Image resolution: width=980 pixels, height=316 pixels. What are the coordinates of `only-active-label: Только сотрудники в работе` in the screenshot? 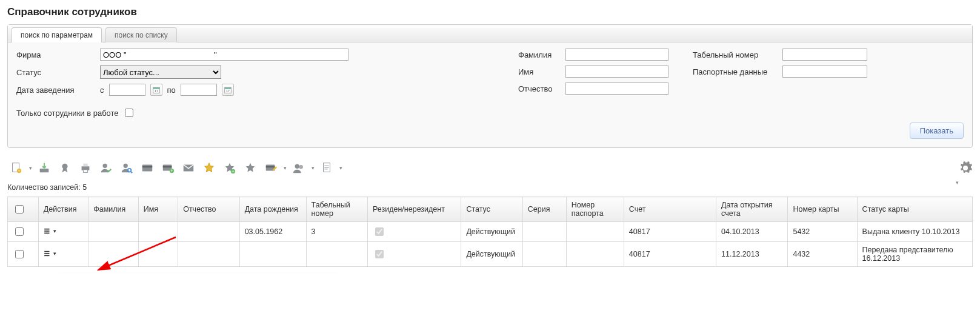 It's located at (68, 113).